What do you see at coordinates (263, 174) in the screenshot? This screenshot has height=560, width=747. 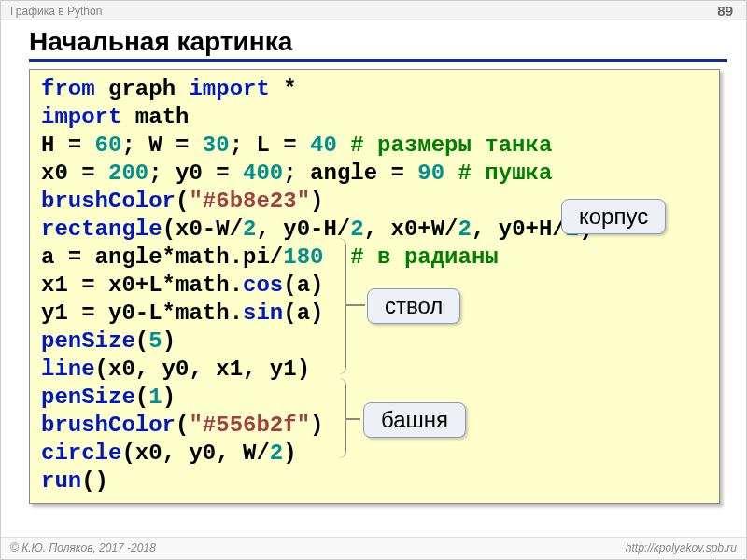 I see `num: 400` at bounding box center [263, 174].